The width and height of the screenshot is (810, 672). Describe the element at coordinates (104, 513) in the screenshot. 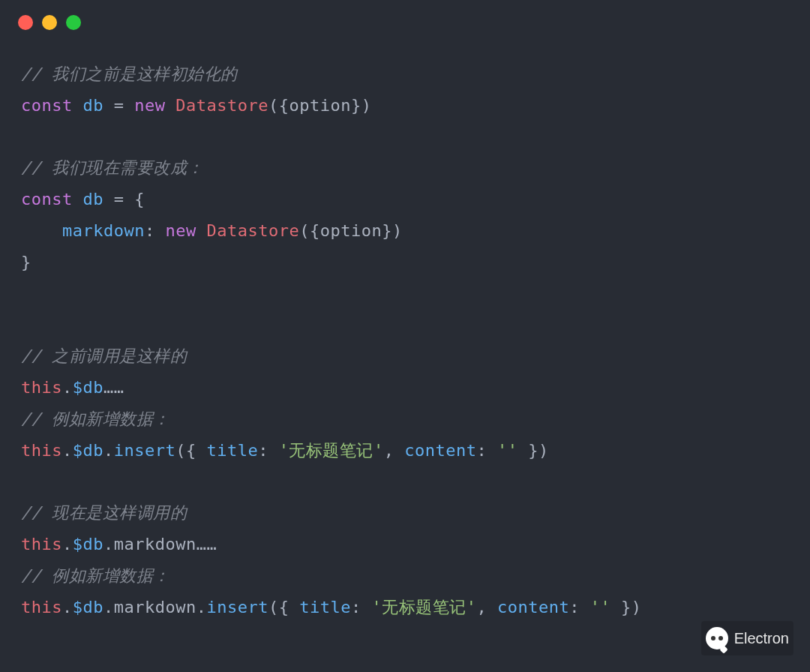

I see `comment: // 现在是这样调用的` at that location.